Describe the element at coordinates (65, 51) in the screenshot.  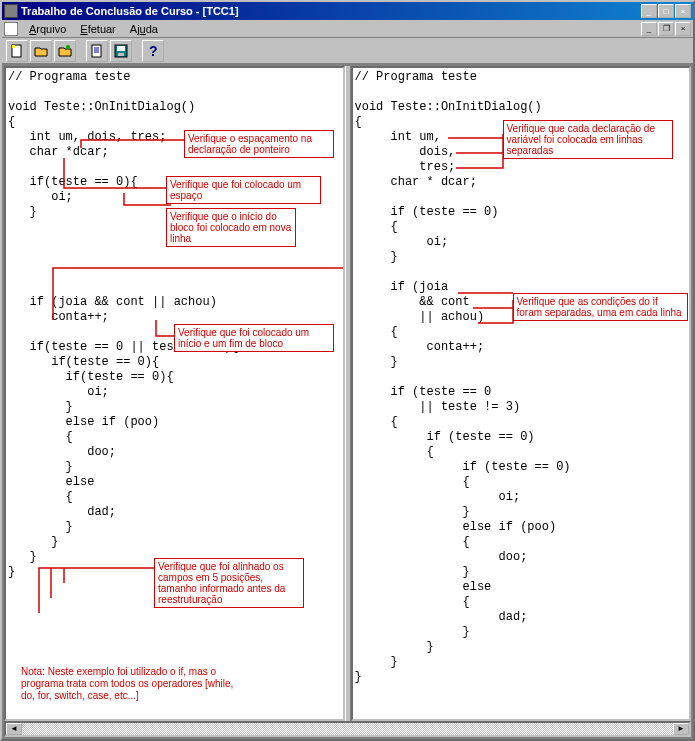
I see `open2-button` at that location.